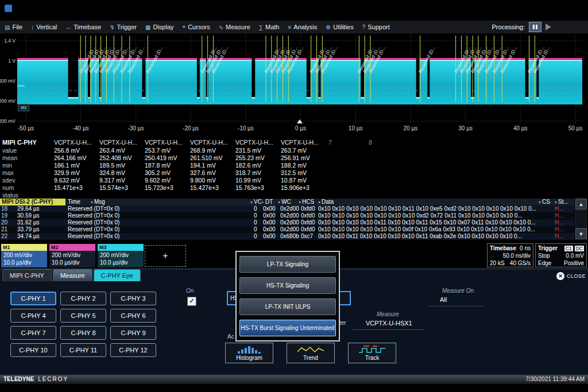  What do you see at coordinates (158, 209) in the screenshot?
I see `decode-cell-msg: Reserved (DT=0x 0)` at bounding box center [158, 209].